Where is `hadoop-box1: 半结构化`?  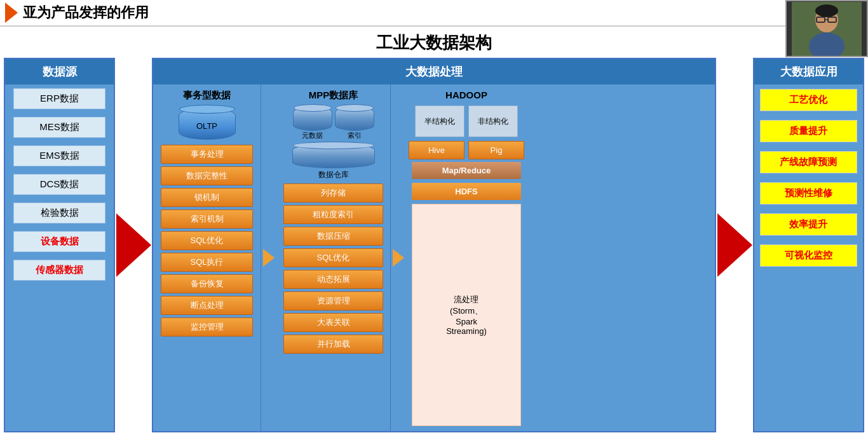
hadoop-box1: 半结构化 is located at coordinates (440, 121).